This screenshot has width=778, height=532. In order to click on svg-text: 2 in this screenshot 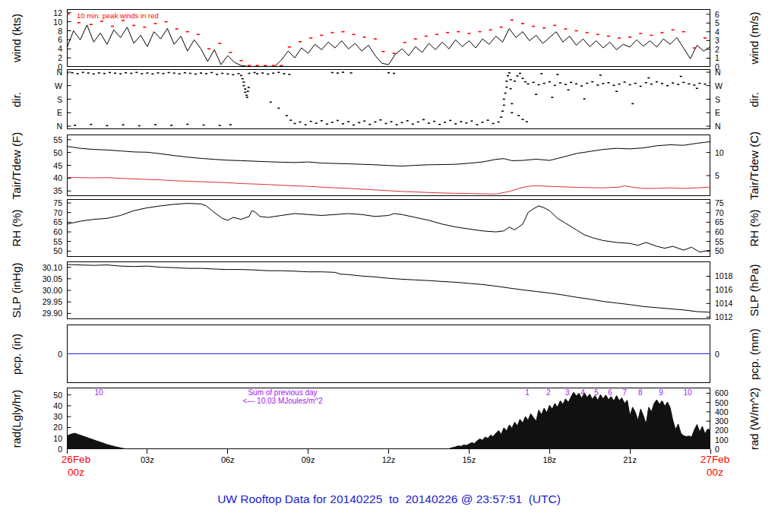, I will do `click(549, 392)`.